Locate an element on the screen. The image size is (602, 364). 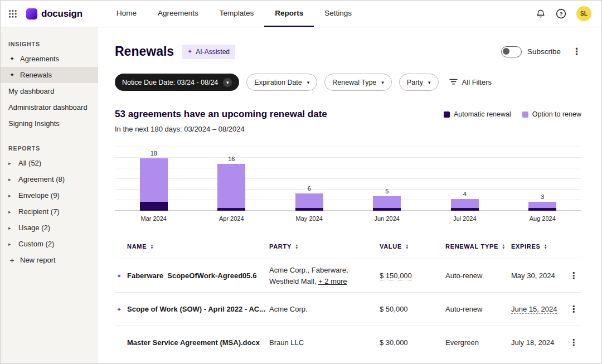
user-avatar: SL is located at coordinates (584, 13).